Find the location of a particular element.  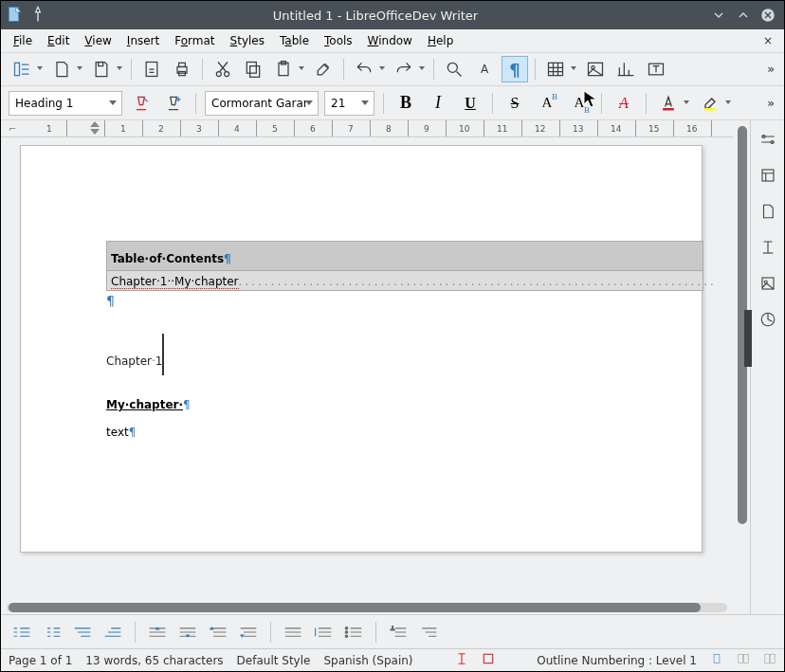

move-down-button is located at coordinates (188, 632).